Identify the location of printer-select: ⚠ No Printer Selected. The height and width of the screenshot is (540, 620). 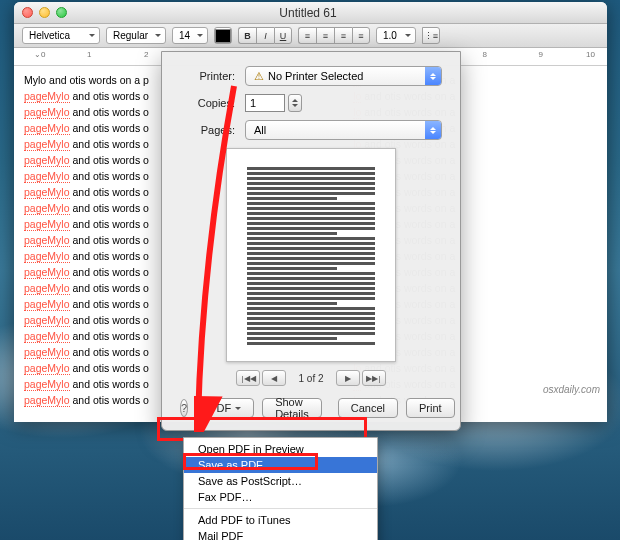
(344, 76).